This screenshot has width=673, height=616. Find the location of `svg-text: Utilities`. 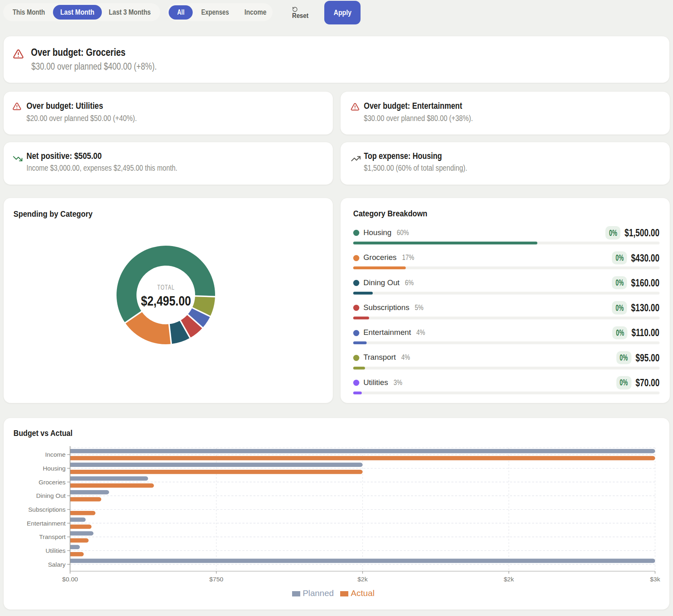

svg-text: Utilities is located at coordinates (56, 551).